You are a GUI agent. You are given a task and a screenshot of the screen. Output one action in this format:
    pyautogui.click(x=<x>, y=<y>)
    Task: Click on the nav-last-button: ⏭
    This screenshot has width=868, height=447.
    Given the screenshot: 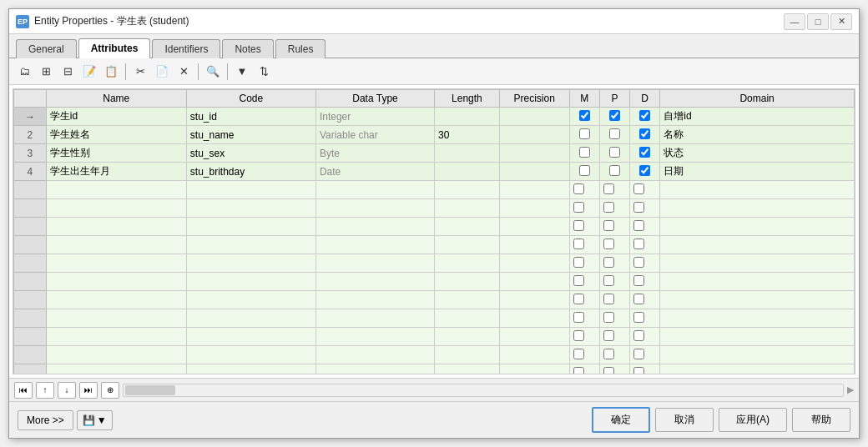 What is the action you would take?
    pyautogui.click(x=88, y=390)
    